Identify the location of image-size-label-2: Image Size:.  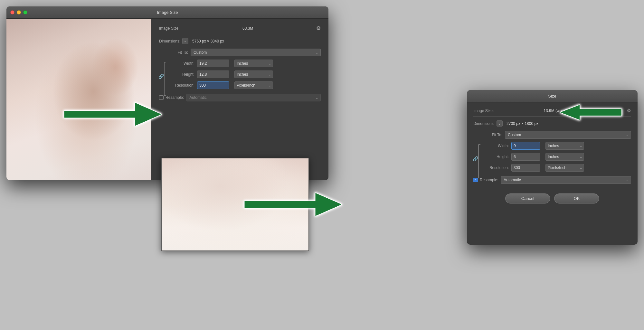
(484, 111).